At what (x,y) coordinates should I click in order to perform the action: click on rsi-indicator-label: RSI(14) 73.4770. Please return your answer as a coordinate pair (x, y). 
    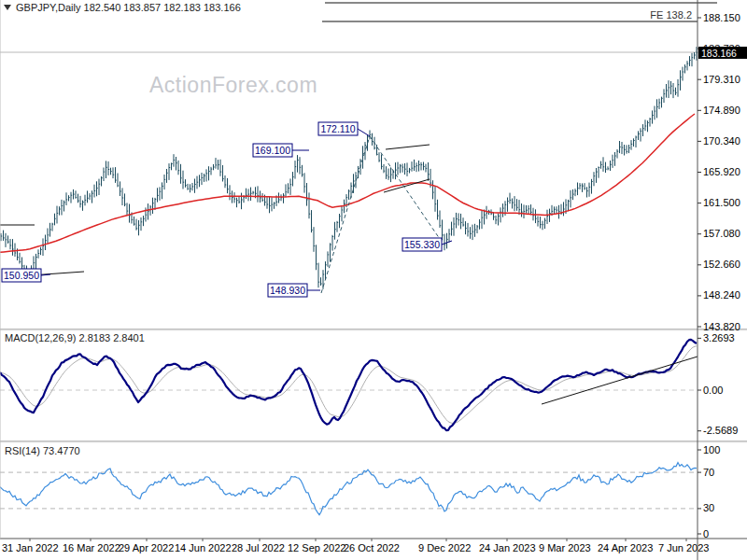
    Looking at the image, I should click on (43, 451).